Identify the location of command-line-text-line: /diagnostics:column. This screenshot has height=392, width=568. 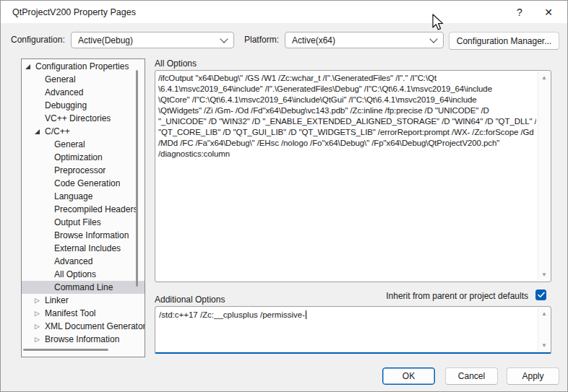
(347, 154).